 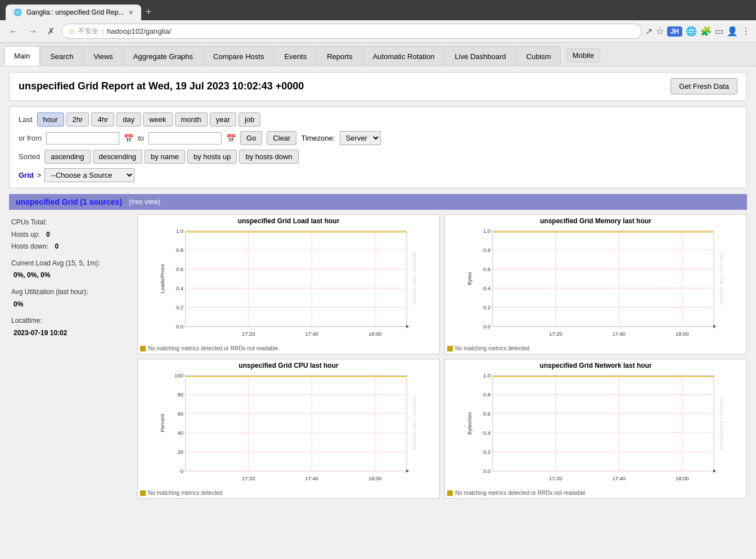 I want to click on chart-note-2: No matching metrics detected, so click(x=289, y=493).